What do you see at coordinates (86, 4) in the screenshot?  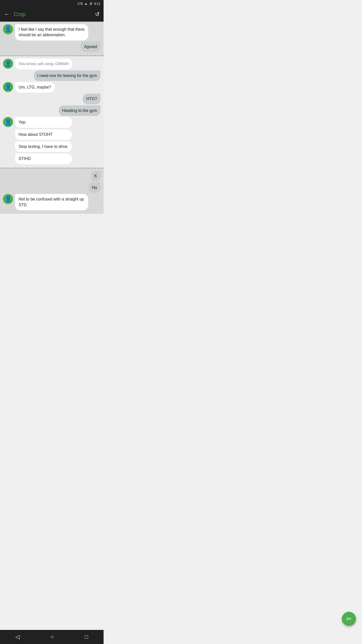 I see `signal-icon: ▲` at bounding box center [86, 4].